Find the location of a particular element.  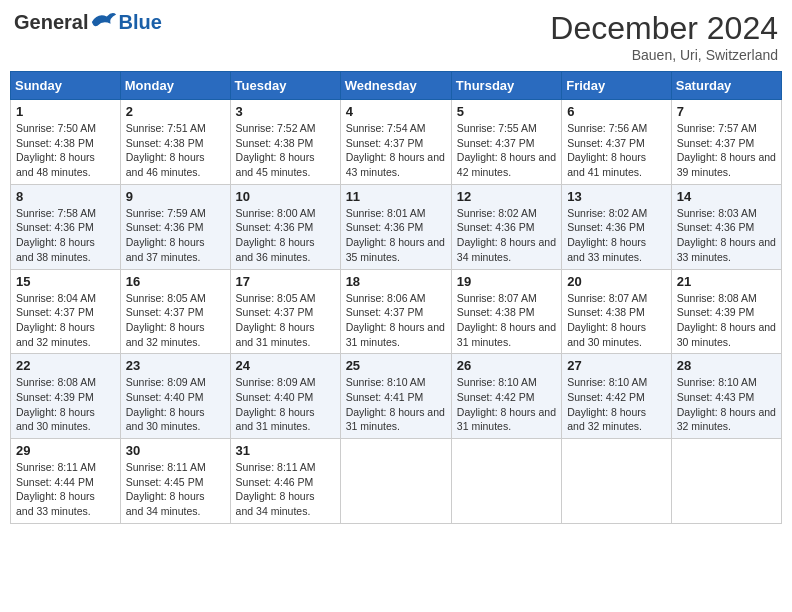

calendar-cell: 9Sunrise: 7:59 AMSunset: 4:36 PMDaylight… is located at coordinates (175, 226).